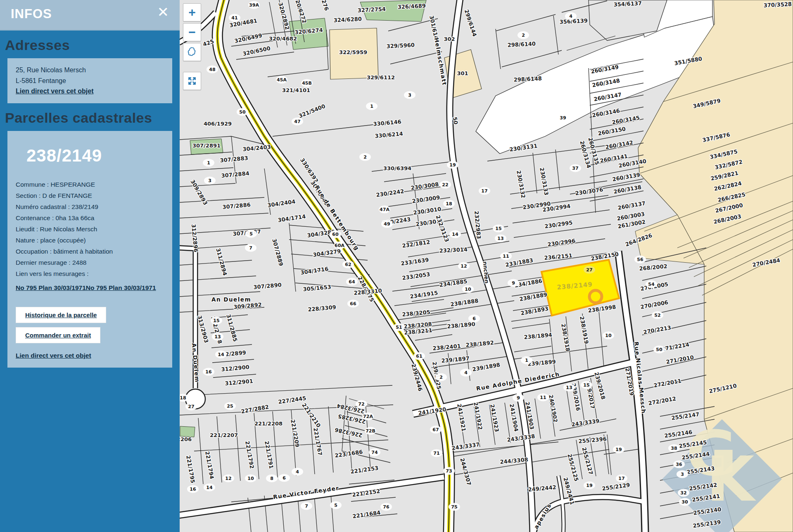  Describe the element at coordinates (90, 249) in the screenshot. I see `parcel-card: 238/2149 Commune : HESPERANGESection : D…` at that location.